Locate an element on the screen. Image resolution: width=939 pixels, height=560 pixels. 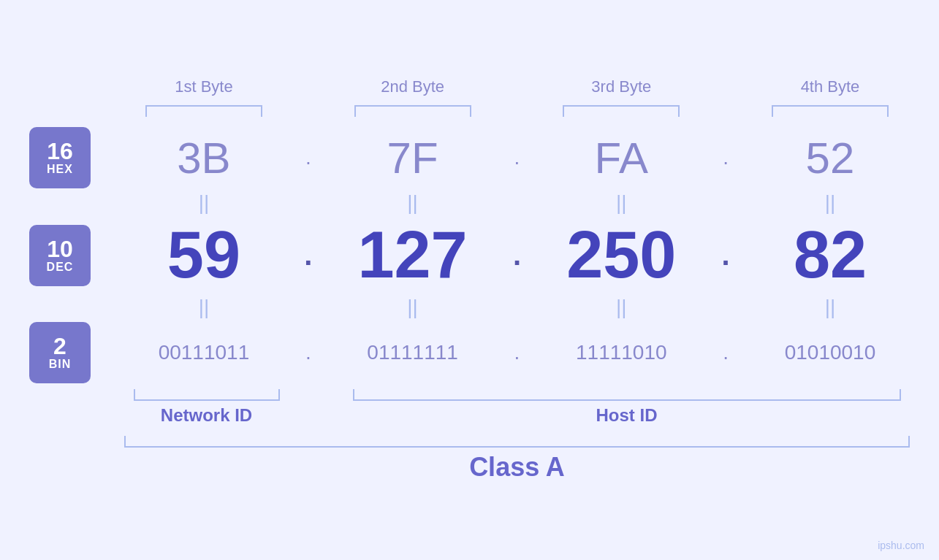
host-bracket-container: Host ID is located at coordinates (627, 407).